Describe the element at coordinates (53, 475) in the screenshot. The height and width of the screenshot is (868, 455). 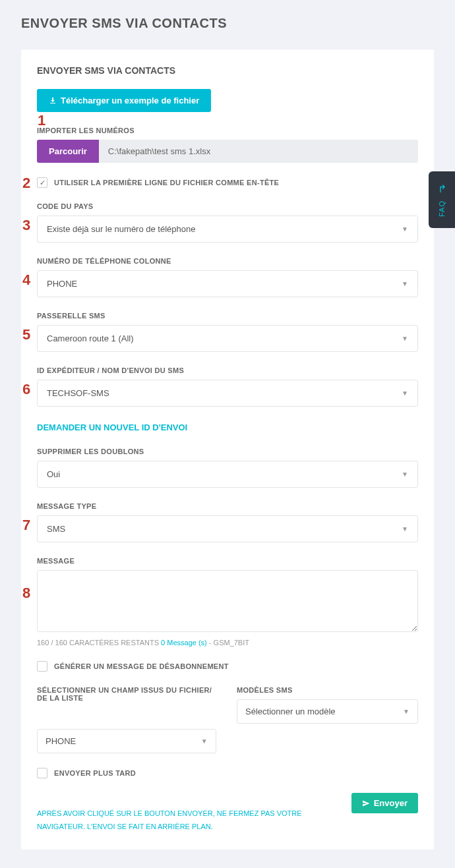
I see `dedupe-value: Oui` at that location.